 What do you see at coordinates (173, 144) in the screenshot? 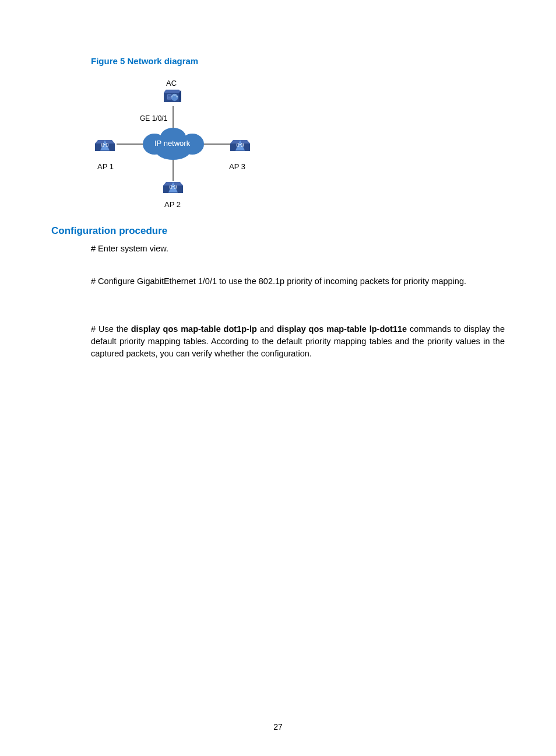
I see `ip-network-label: IP network` at bounding box center [173, 144].